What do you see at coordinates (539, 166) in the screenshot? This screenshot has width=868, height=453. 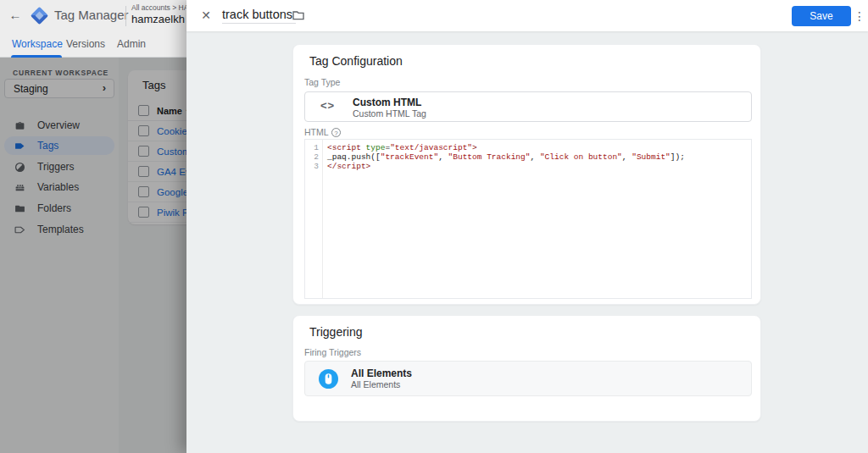 I see `code-line: </script>` at bounding box center [539, 166].